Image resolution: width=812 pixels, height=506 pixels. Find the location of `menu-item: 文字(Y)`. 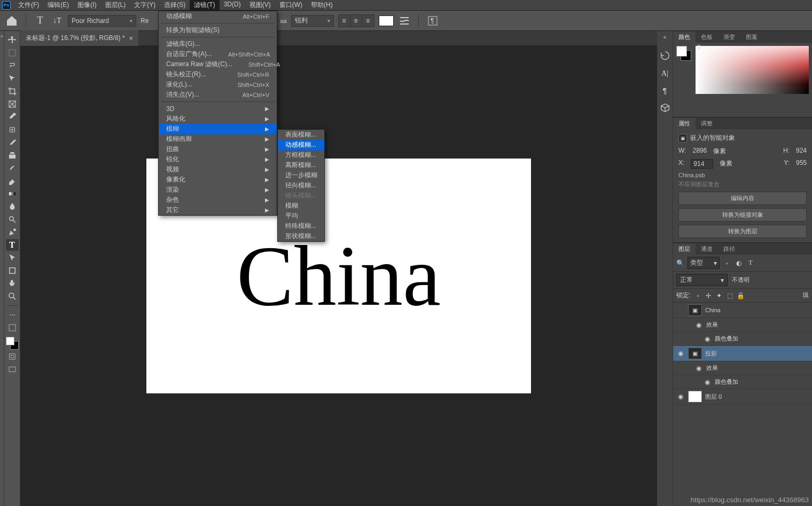

menu-item: 文字(Y) is located at coordinates (145, 5).